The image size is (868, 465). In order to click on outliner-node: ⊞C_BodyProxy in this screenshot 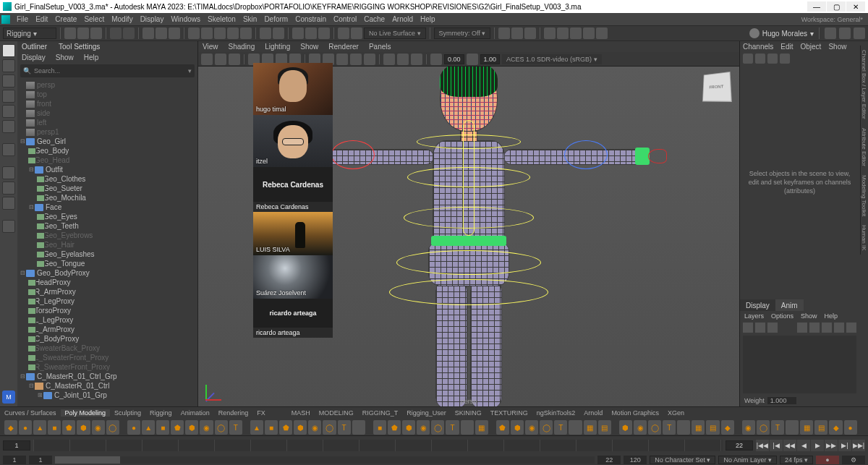, I will do `click(107, 338)`.